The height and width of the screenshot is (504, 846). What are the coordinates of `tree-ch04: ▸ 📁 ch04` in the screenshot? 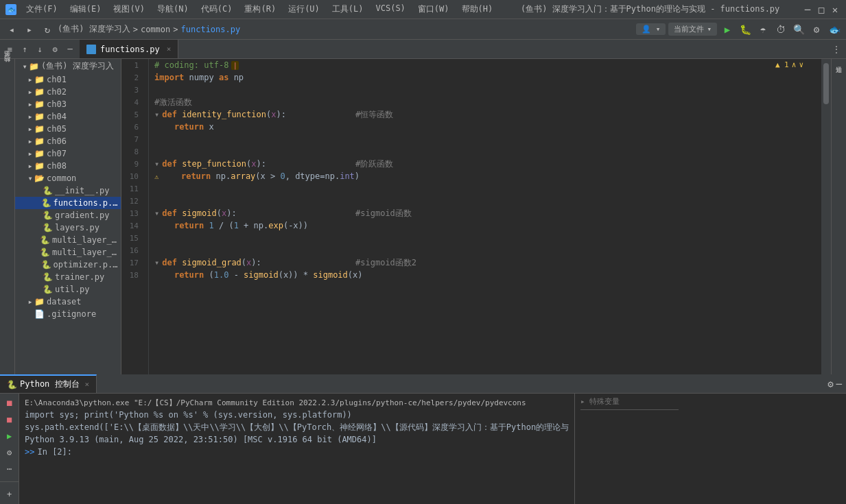 It's located at (68, 117).